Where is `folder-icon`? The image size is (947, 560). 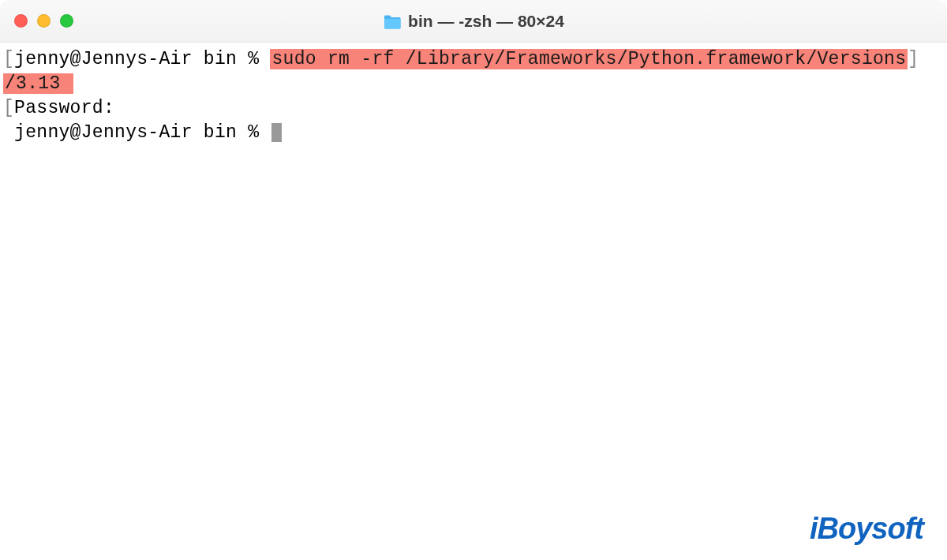 folder-icon is located at coordinates (392, 21).